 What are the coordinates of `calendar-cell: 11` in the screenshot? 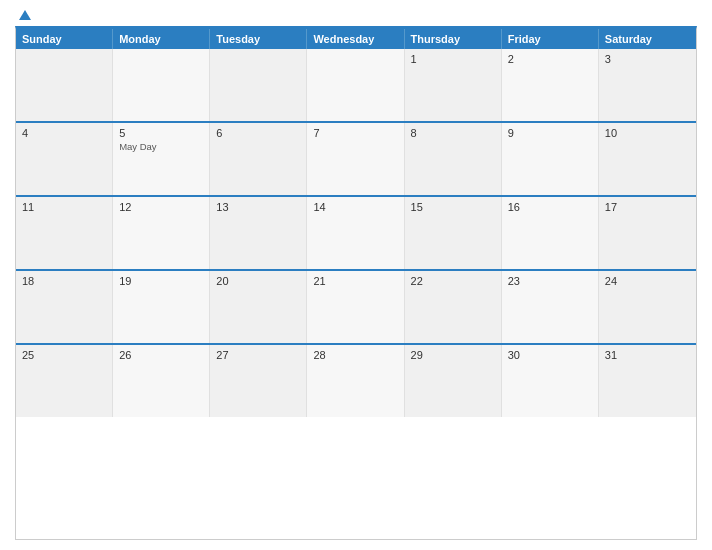 It's located at (64, 233).